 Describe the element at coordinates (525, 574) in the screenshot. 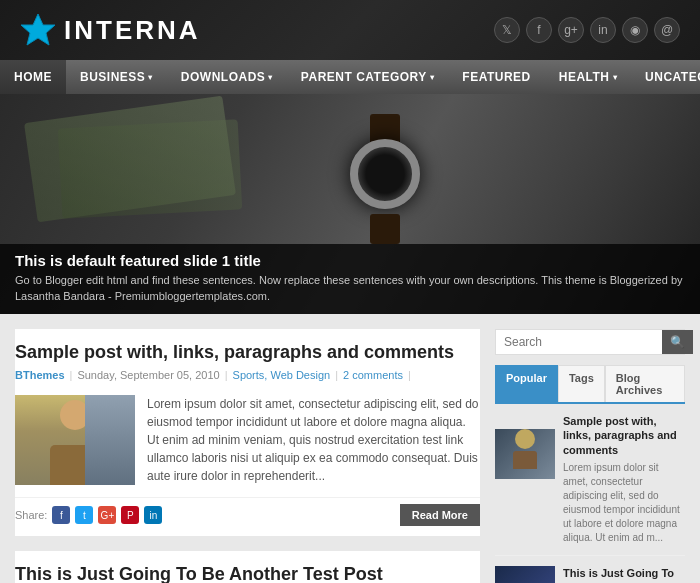

I see `sidebar-post-2-image` at that location.